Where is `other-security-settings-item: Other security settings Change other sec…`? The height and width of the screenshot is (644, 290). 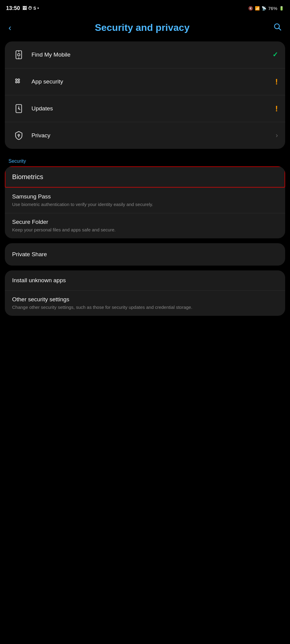
other-security-settings-item: Other security settings Change other sec… is located at coordinates (145, 303).